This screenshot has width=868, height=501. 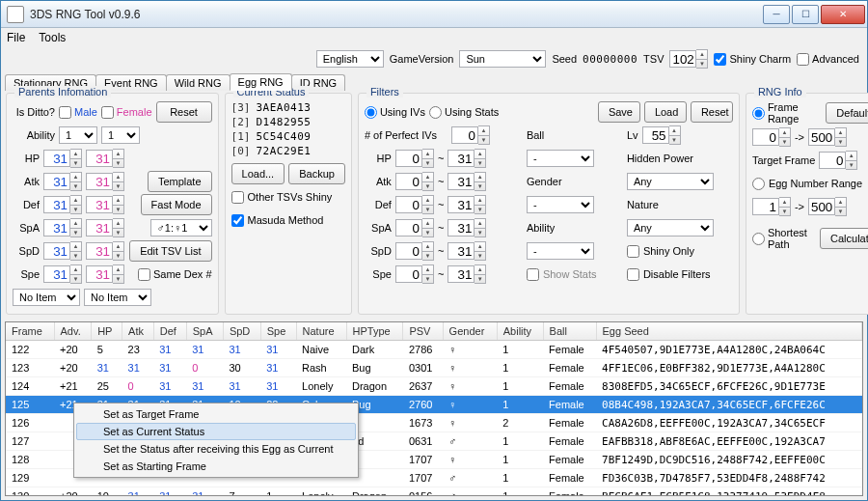 What do you see at coordinates (787, 113) in the screenshot?
I see `frame-range-radio: Frame Range` at bounding box center [787, 113].